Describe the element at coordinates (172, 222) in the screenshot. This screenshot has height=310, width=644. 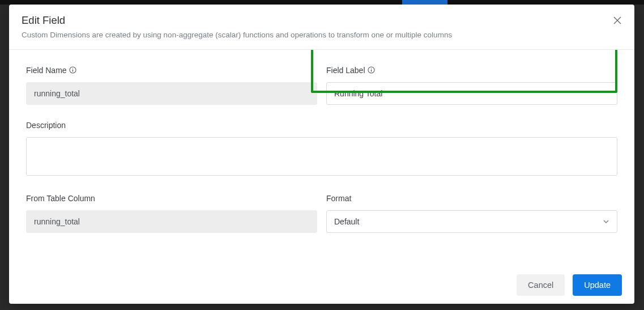
I see `from-table-column-input` at that location.